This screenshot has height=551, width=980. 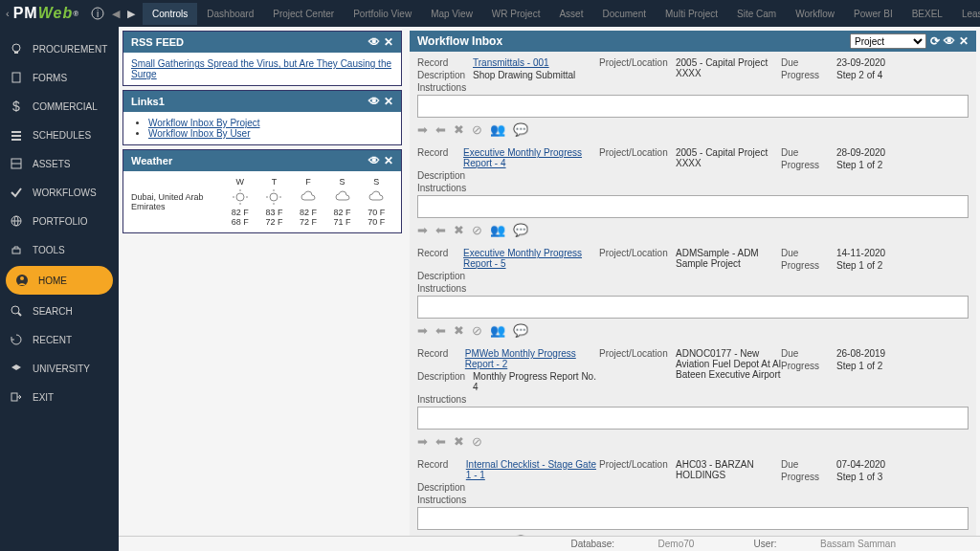 What do you see at coordinates (59, 397) in the screenshot?
I see `sidebar-item-exit: EXIT` at bounding box center [59, 397].